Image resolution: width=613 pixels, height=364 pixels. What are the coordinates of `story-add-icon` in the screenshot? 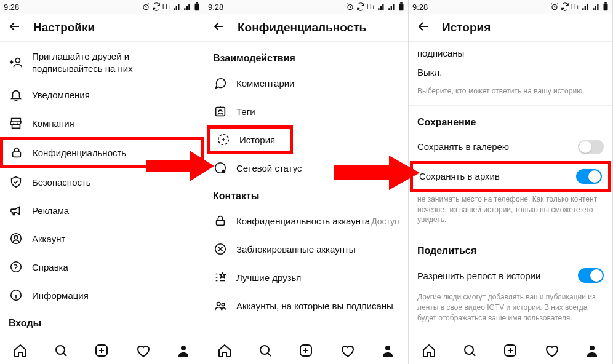 It's located at (223, 140).